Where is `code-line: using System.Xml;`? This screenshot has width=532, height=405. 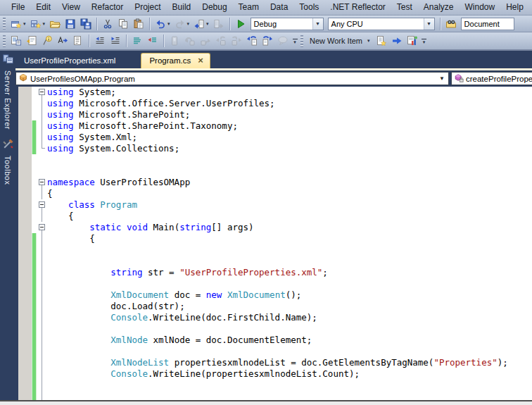
code-line: using System.Xml; is located at coordinates (275, 137).